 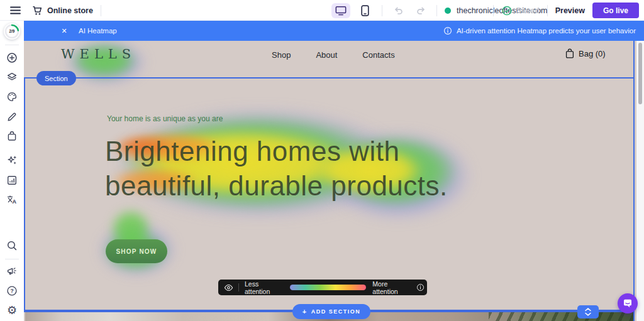 What do you see at coordinates (326, 55) in the screenshot?
I see `nav-link-about: About` at bounding box center [326, 55].